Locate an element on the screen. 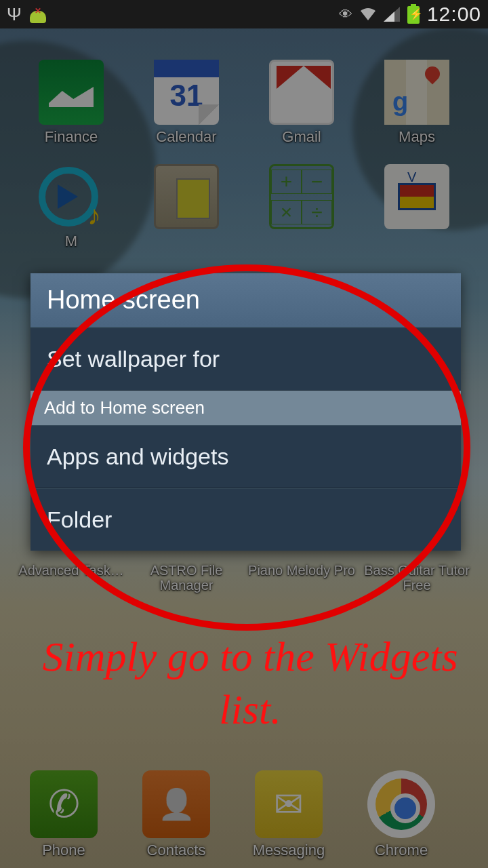  wifi-icon is located at coordinates (368, 14).